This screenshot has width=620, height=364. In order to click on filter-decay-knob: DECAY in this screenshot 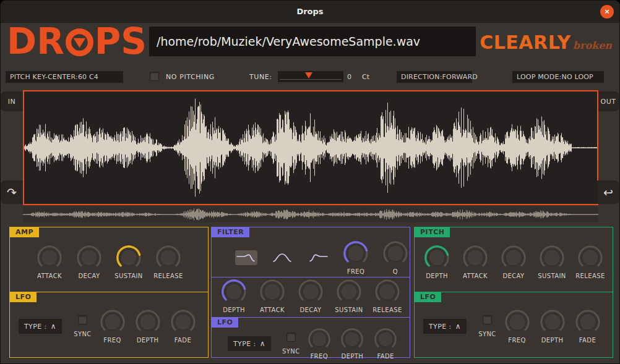, I will do `click(311, 296)`.